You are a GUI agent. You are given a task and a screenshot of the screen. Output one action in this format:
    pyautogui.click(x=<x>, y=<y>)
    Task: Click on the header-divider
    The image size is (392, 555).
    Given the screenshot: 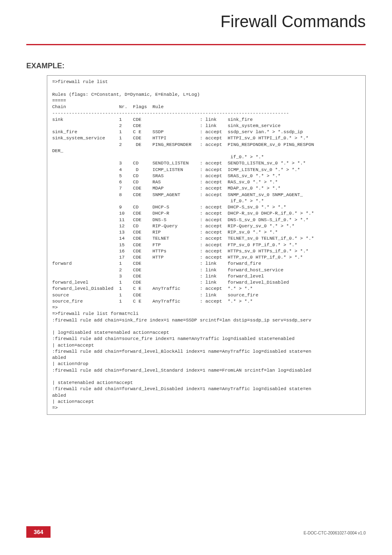 What is the action you would take?
    pyautogui.click(x=196, y=44)
    